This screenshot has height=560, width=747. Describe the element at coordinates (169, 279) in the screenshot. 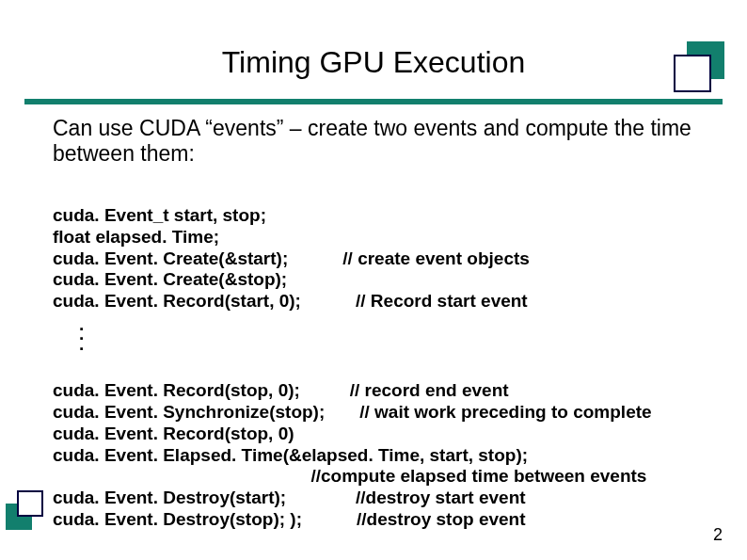

I see `code-line: cuda. Event. Create(&stop);` at that location.